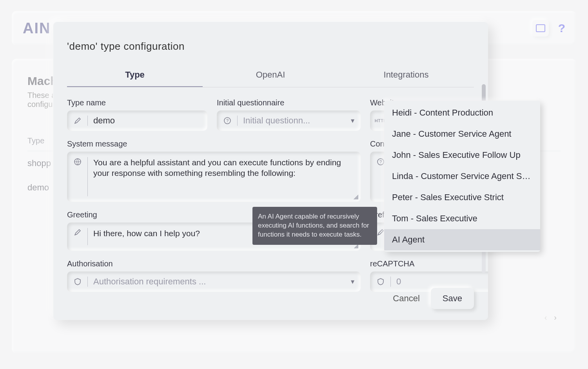  What do you see at coordinates (224, 177) in the screenshot?
I see `system-message-input` at bounding box center [224, 177].